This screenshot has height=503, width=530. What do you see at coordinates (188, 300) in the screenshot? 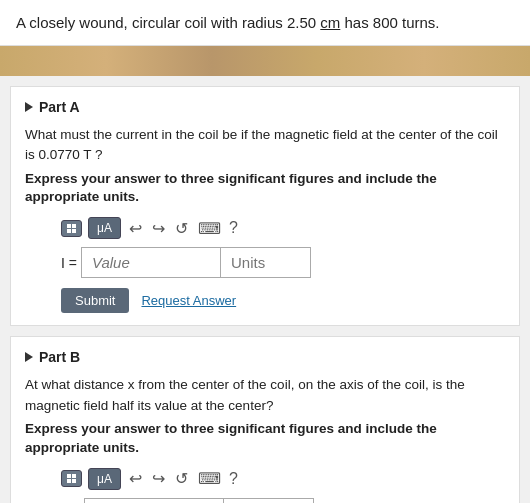
I see `request-answer-link-a: Request Answer` at bounding box center [188, 300].